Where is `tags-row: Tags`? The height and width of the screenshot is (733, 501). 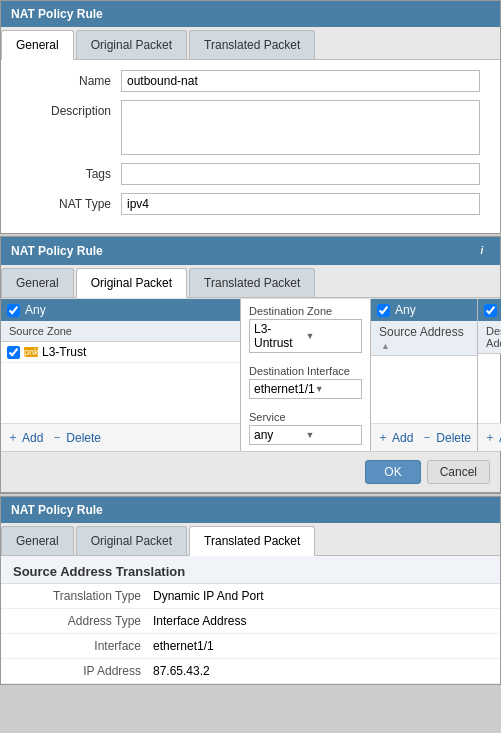 tags-row: Tags is located at coordinates (250, 174).